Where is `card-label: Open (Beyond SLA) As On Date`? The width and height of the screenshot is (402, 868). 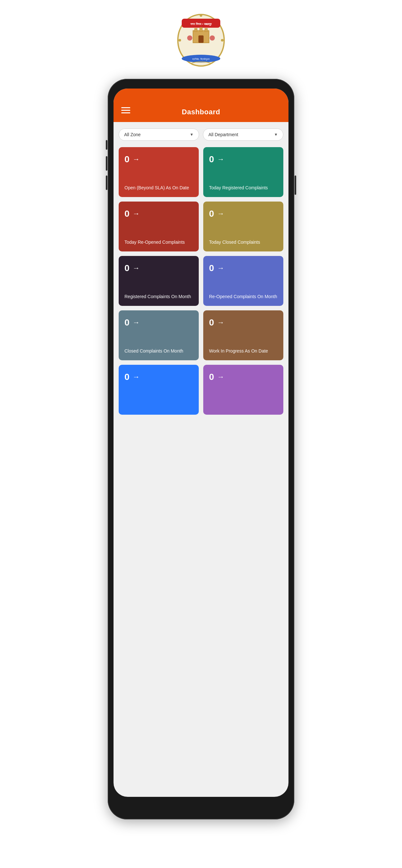
card-label: Open (Beyond SLA) As On Date is located at coordinates (159, 188).